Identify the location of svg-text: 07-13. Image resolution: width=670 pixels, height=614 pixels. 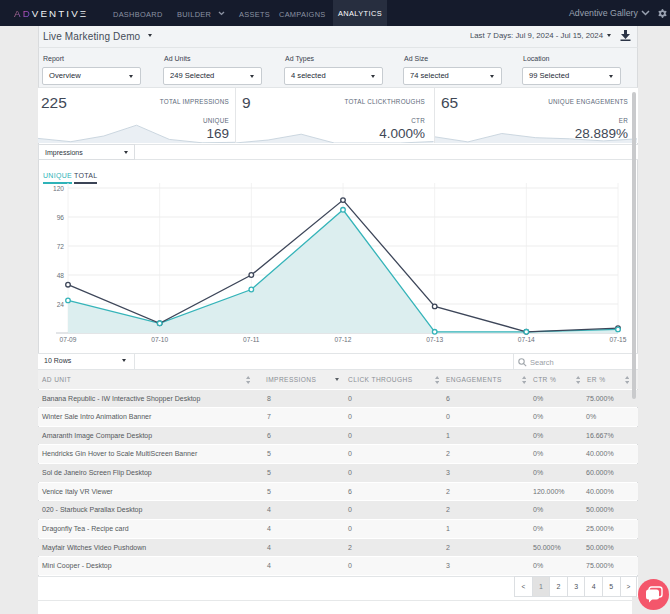
(434, 340).